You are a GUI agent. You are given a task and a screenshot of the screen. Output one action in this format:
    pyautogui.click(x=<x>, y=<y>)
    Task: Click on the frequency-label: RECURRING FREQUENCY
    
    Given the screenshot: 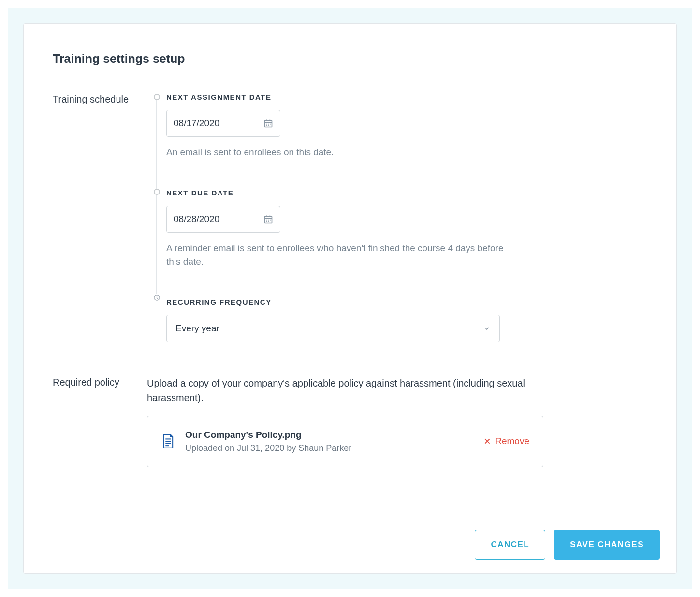 What is the action you would take?
    pyautogui.click(x=407, y=302)
    